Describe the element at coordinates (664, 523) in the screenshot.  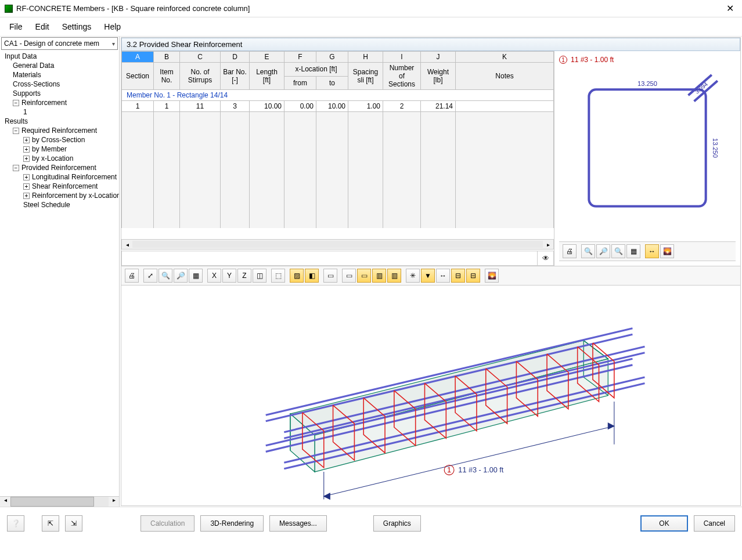
I see `ok-button: OK` at that location.